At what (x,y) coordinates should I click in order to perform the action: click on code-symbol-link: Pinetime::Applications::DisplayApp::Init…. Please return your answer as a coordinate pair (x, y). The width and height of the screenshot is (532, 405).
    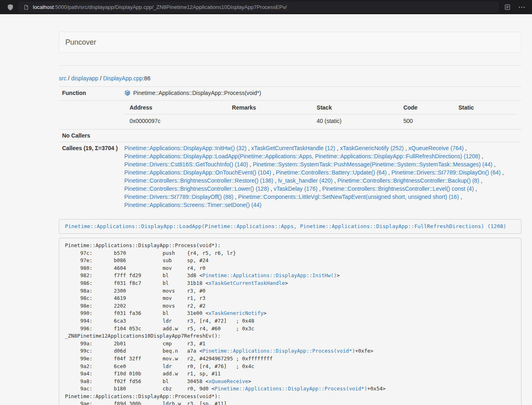
    Looking at the image, I should click on (269, 275).